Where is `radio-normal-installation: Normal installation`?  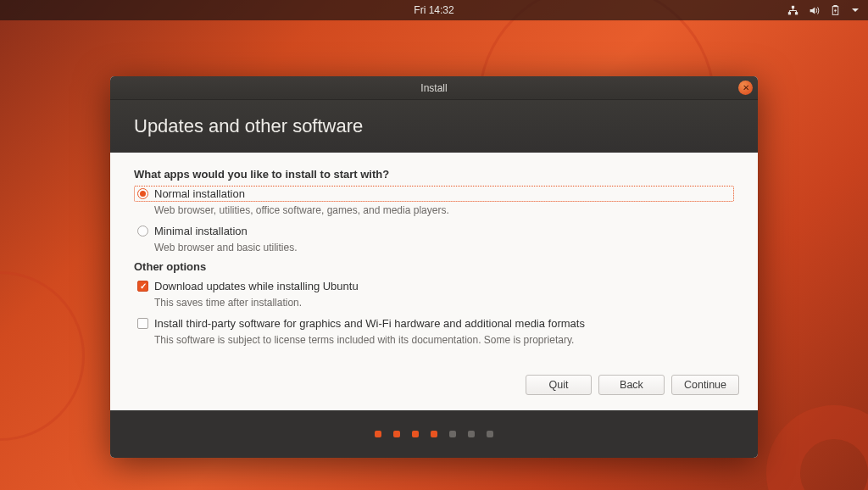 radio-normal-installation: Normal installation is located at coordinates (434, 193).